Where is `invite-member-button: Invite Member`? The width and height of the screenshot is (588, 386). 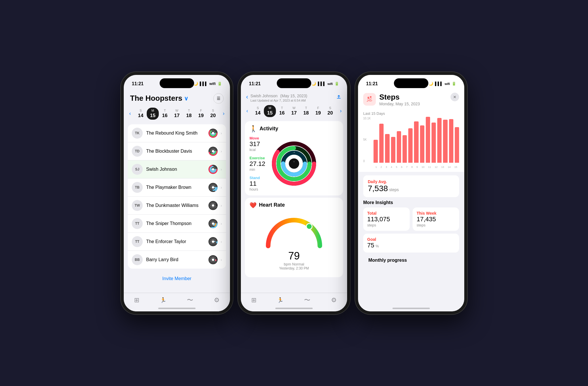
invite-member-button: Invite Member is located at coordinates (177, 278).